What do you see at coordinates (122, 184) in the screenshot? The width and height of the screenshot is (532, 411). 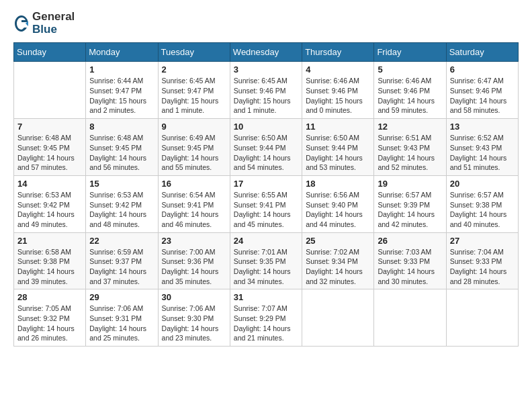 I see `day-number: 15` at bounding box center [122, 184].